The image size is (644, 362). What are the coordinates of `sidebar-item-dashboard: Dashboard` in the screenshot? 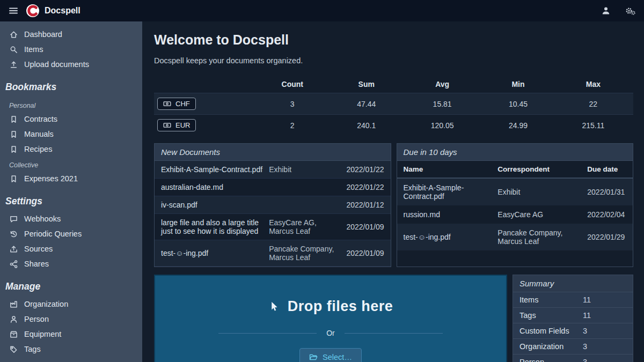 It's located at (71, 34).